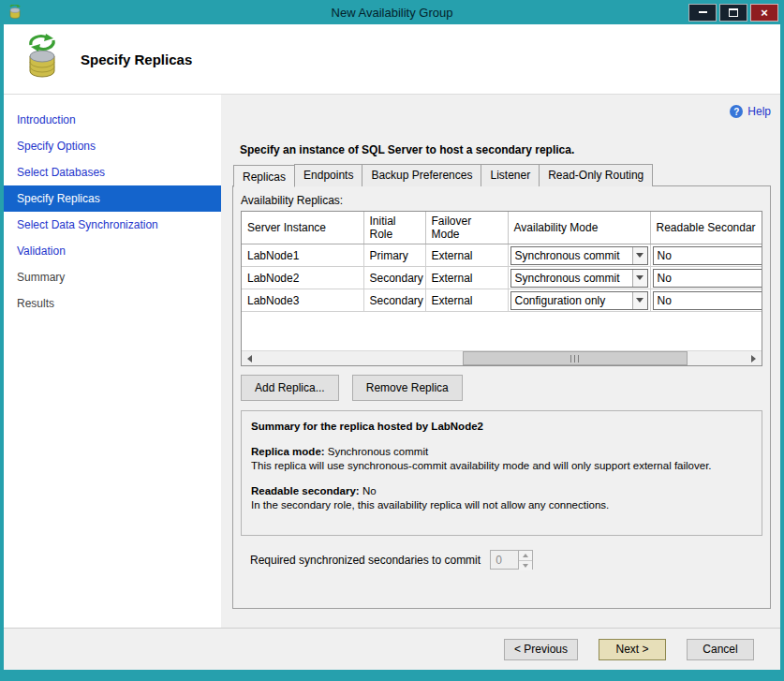 The image size is (784, 681). I want to click on scroll-right-arrow, so click(754, 358).